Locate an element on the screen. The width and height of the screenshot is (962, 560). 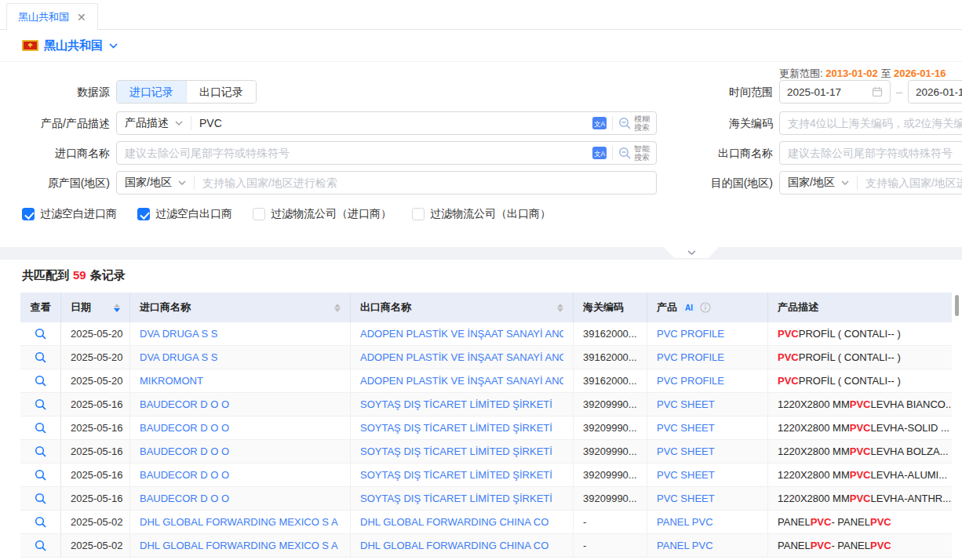
col-header-exporter: 出口商名称 is located at coordinates (462, 307).